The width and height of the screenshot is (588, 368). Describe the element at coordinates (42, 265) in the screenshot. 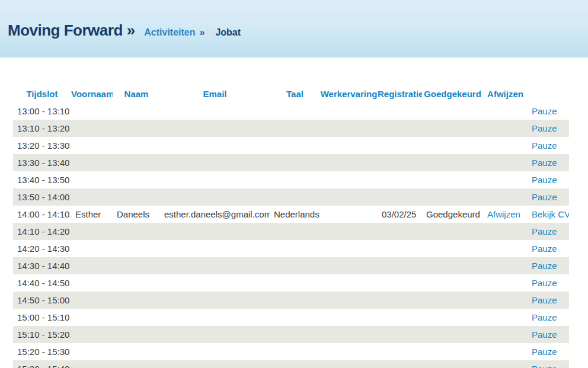

I see `tijdslot-cell: 14:30 - 14:40` at that location.